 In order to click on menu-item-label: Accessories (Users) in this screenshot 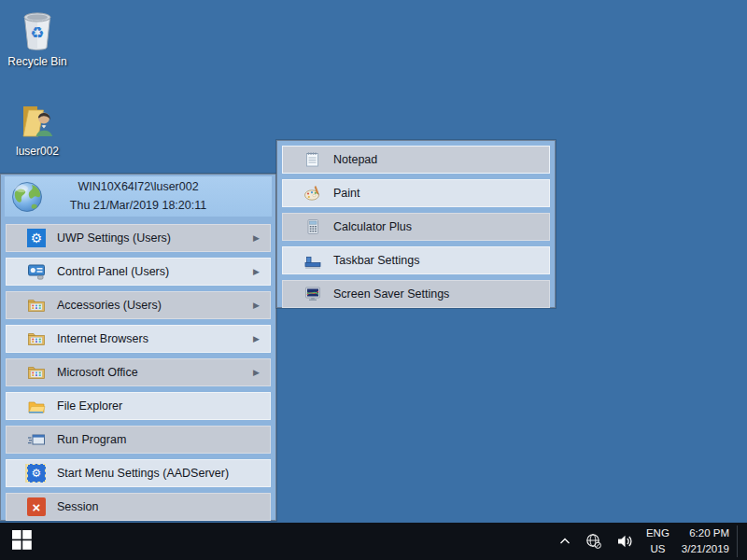, I will do `click(109, 305)`.